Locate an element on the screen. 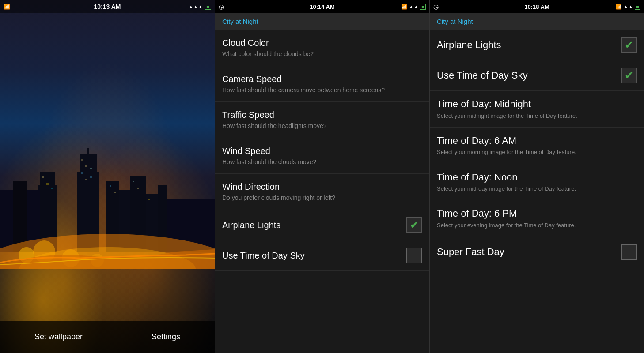  traffic-speed-desc: How fast should the headlights move? is located at coordinates (322, 126).